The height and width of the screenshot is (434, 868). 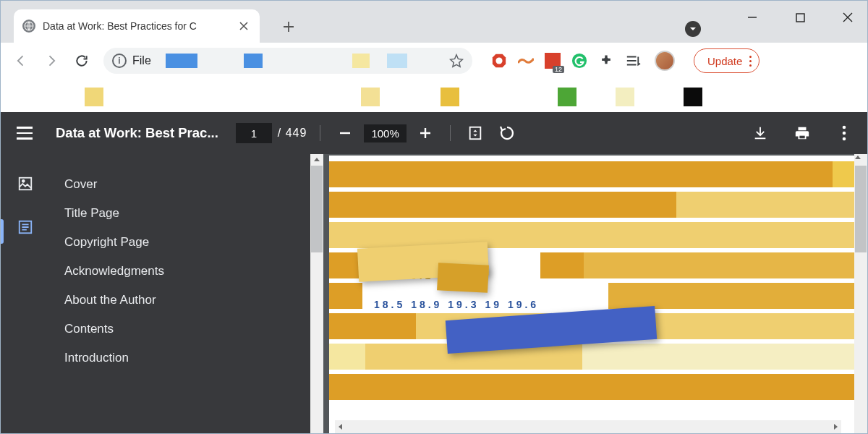 I want to click on page-total: / 449, so click(x=292, y=133).